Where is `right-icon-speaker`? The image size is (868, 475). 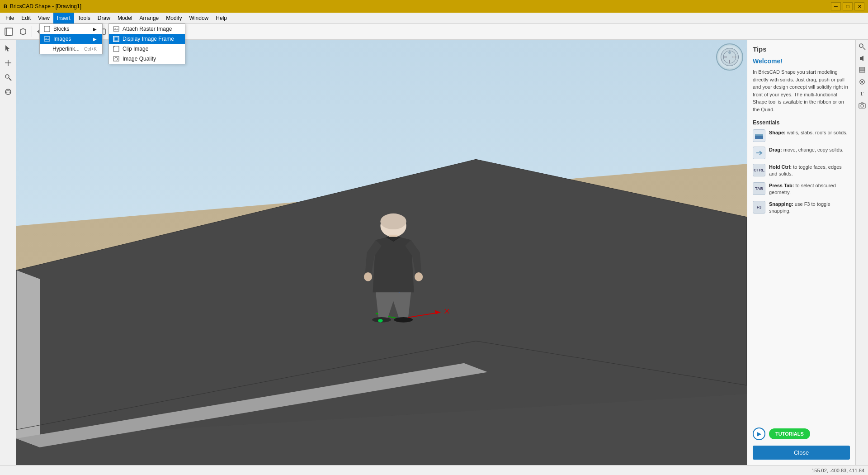 right-icon-speaker is located at coordinates (862, 58).